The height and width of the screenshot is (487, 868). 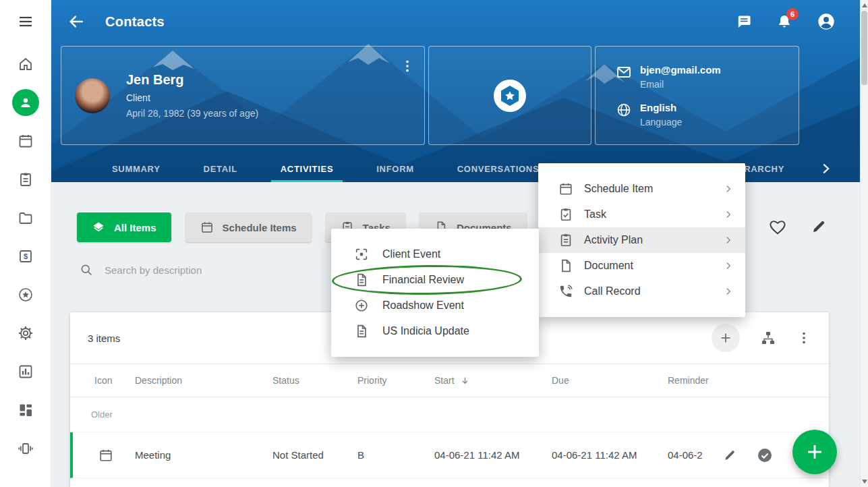 I want to click on billing-icon: $, so click(x=26, y=256).